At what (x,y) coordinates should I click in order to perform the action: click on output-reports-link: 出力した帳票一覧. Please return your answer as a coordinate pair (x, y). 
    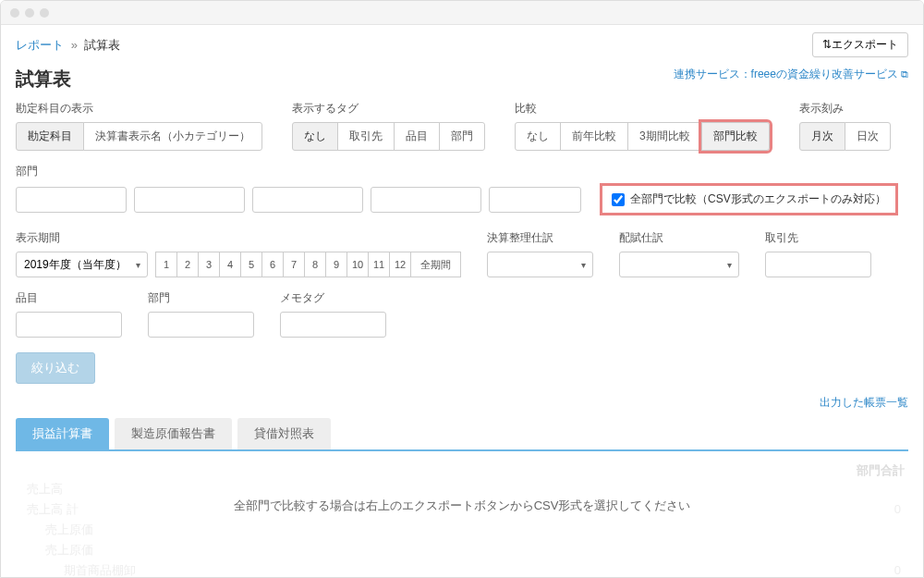
    Looking at the image, I should click on (864, 402).